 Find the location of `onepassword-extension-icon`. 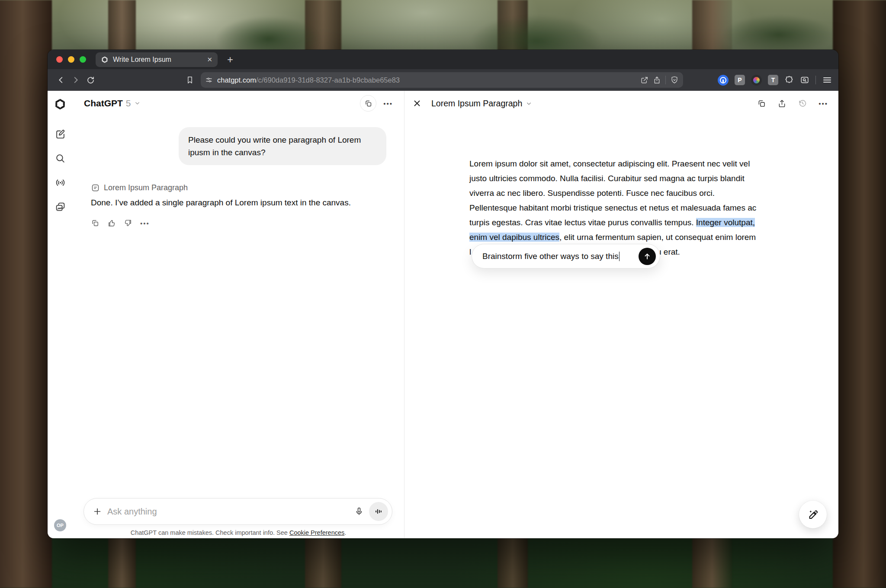

onepassword-extension-icon is located at coordinates (723, 80).